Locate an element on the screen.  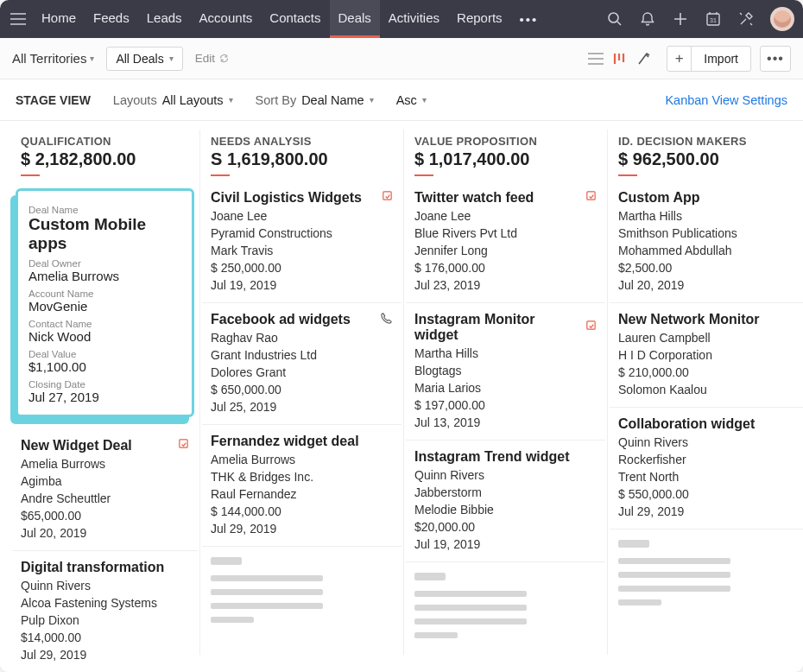
deal-detail-card: Deal Name Custom Mobile apps Deal Owner … is located at coordinates (105, 302).